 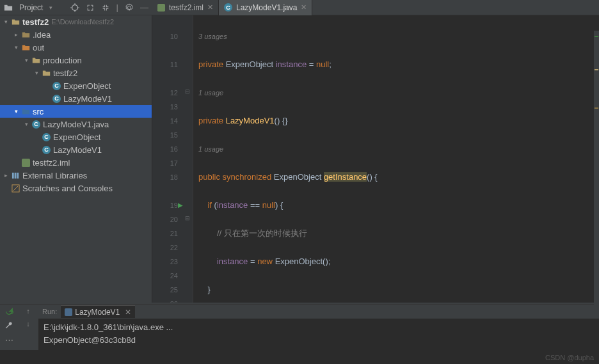 What do you see at coordinates (76, 35) in the screenshot?
I see `tree-idea: ▸ .idea` at bounding box center [76, 35].